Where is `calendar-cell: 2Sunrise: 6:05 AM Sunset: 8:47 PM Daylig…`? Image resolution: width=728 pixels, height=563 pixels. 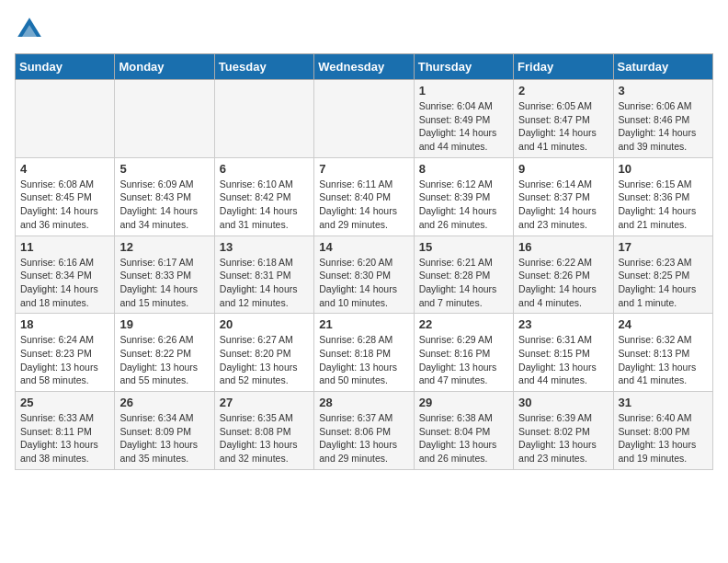 calendar-cell: 2Sunrise: 6:05 AM Sunset: 8:47 PM Daylig… is located at coordinates (563, 120).